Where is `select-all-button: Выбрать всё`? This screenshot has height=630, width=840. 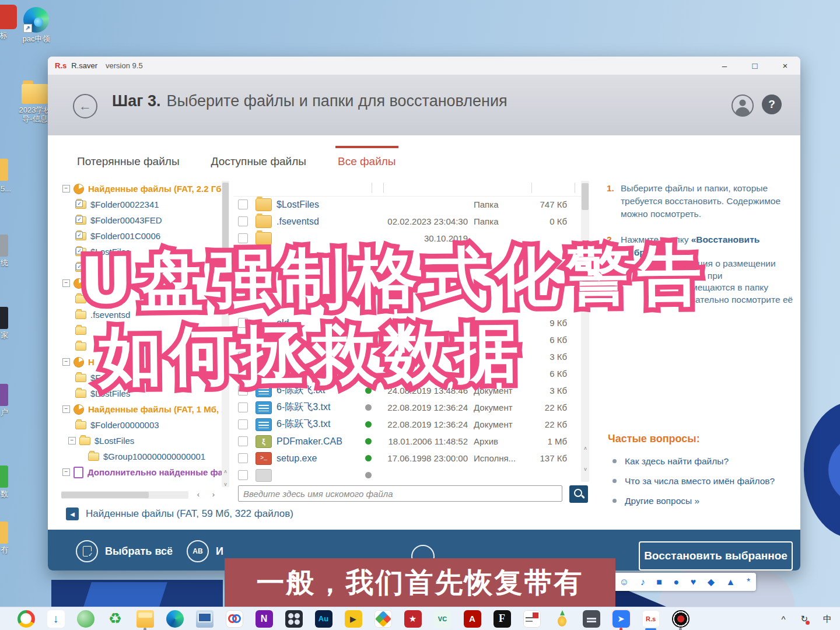 select-all-button: Выбрать всё is located at coordinates (124, 551).